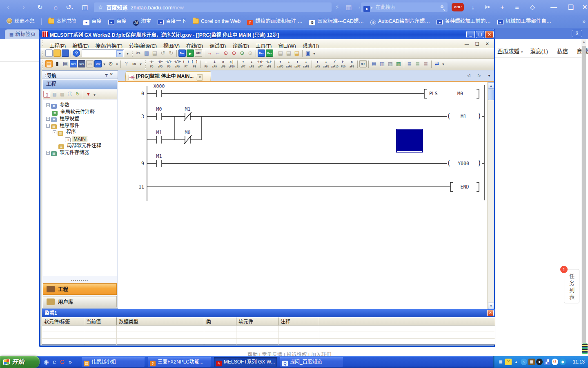 The image size is (588, 368). What do you see at coordinates (442, 7) in the screenshot?
I see `search-icon` at bounding box center [442, 7].